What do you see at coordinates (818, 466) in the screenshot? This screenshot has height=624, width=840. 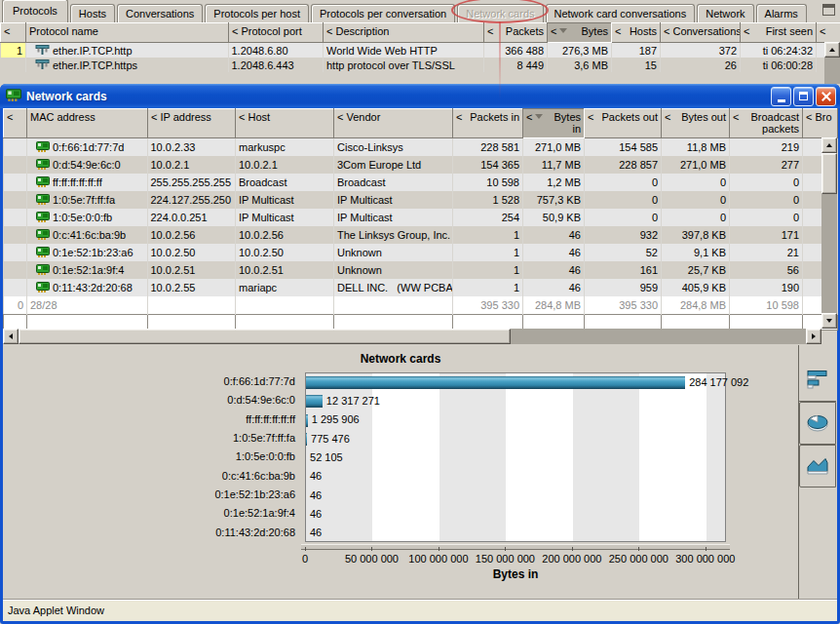 I see `chart-type-area-chart-button` at bounding box center [818, 466].